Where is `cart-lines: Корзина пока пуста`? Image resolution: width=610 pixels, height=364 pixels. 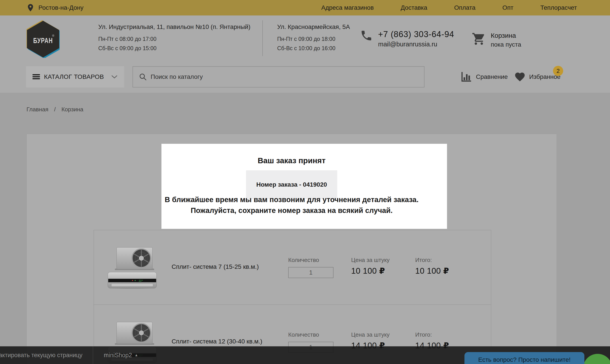 cart-lines: Корзина пока пуста is located at coordinates (506, 40).